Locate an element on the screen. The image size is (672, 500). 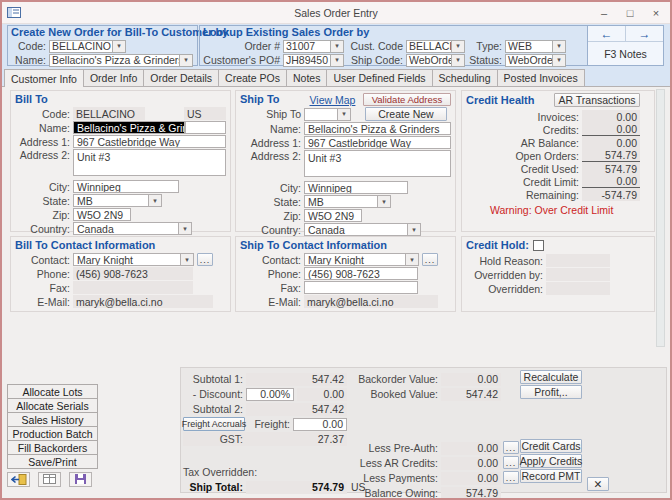
ship-contact-browse-button: ... is located at coordinates (430, 260).